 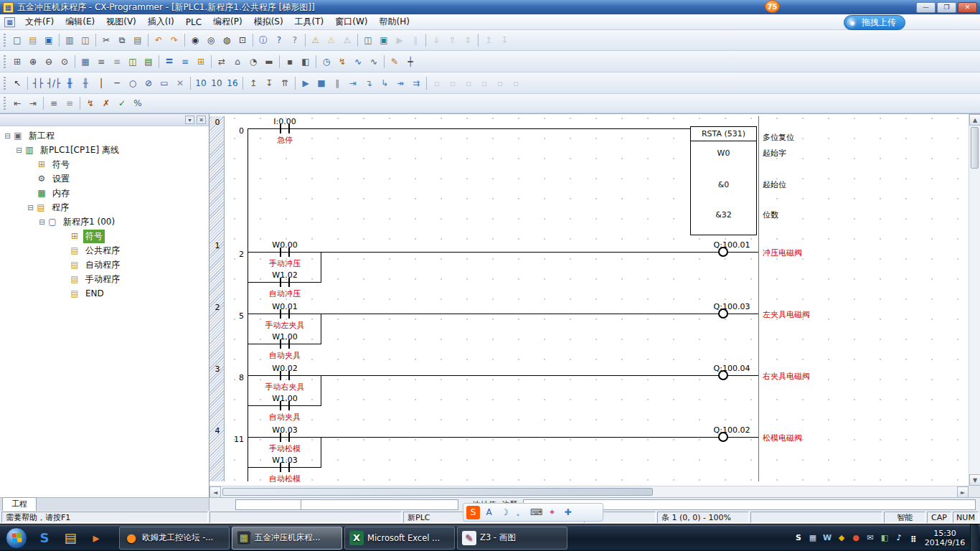 I want to click on tree-item-program1: ⊟ ▢ 新程序1 (00), so click(x=105, y=222).